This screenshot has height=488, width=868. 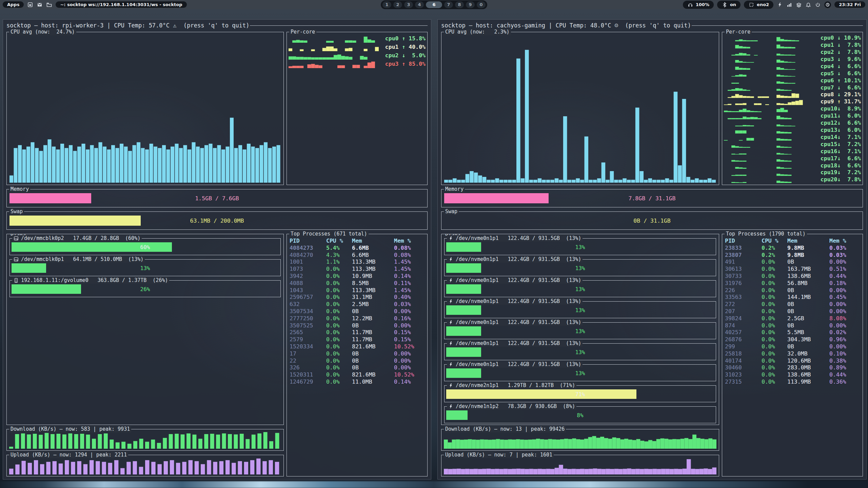 What do you see at coordinates (763, 5) in the screenshot?
I see `network-interface: eno2` at bounding box center [763, 5].